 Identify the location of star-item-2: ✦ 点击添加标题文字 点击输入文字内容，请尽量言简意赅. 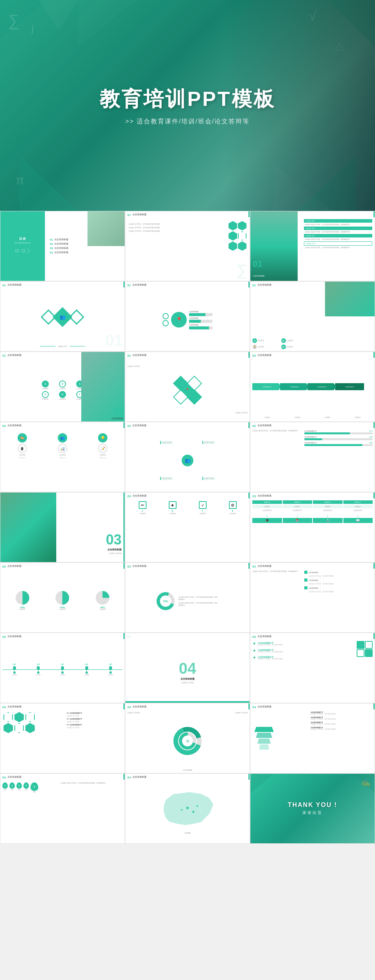
(312, 651).